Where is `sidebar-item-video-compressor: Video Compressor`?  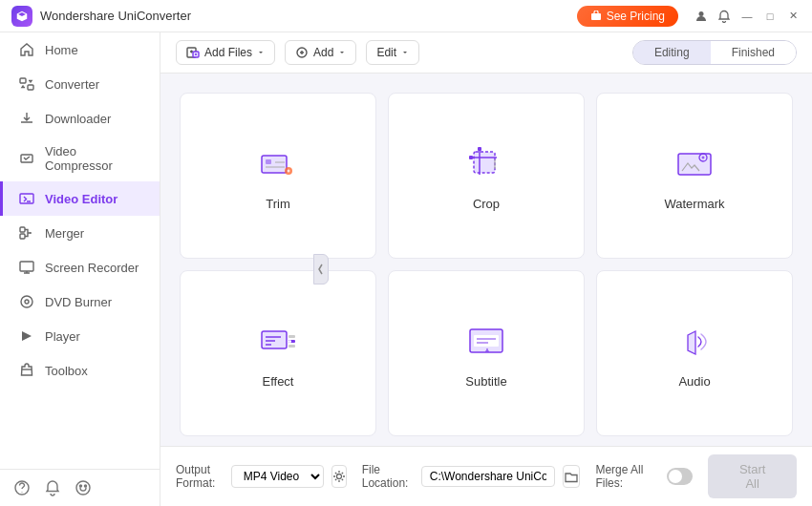
sidebar-item-video-compressor: Video Compressor is located at coordinates (80, 158).